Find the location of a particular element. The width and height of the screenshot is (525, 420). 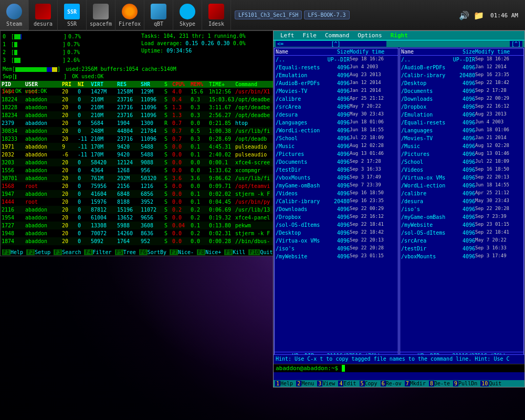

process-row: 3203 abaddon 20 0 58420 12124 9088 S 0.0… is located at coordinates (140, 163).